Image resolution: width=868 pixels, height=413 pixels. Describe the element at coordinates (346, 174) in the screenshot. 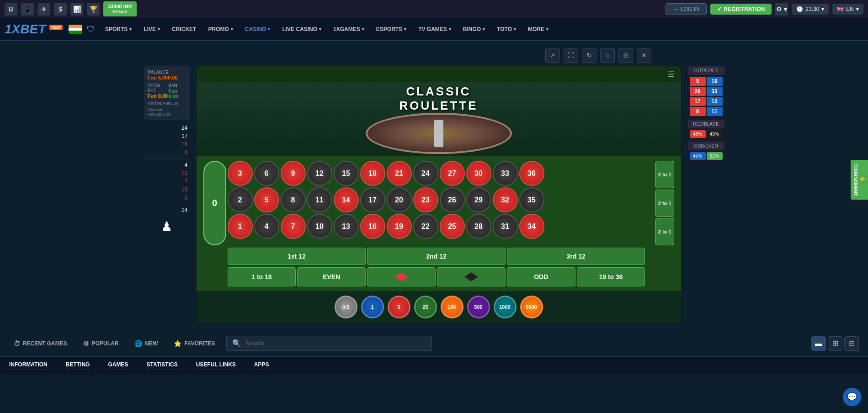

I see `num-15: 15` at that location.